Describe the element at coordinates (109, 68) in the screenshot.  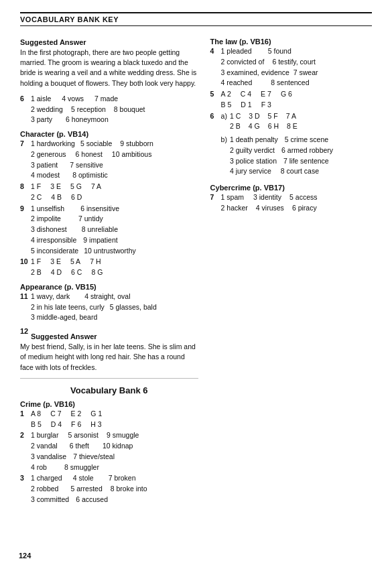
I see `suggested-answer-text: In the first photograph, there are two p…` at that location.